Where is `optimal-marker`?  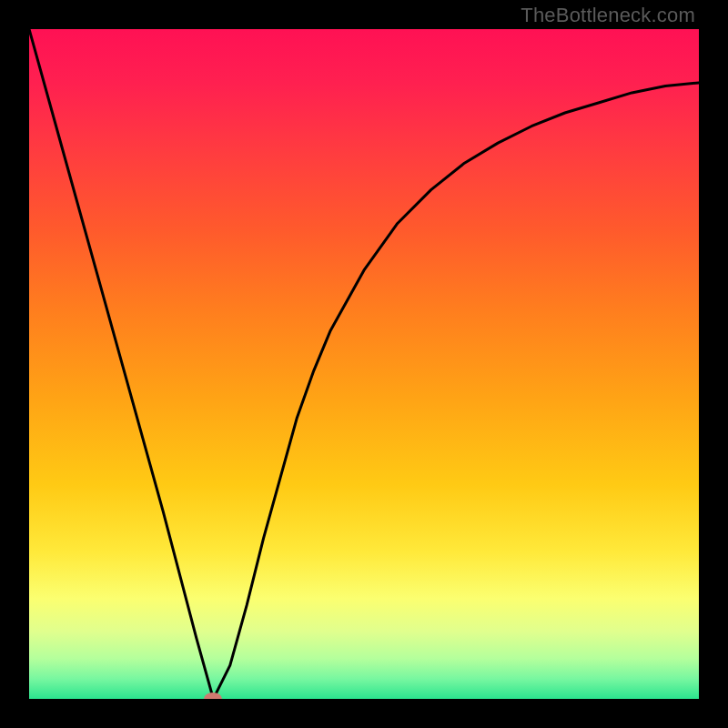
optimal-marker is located at coordinates (213, 695).